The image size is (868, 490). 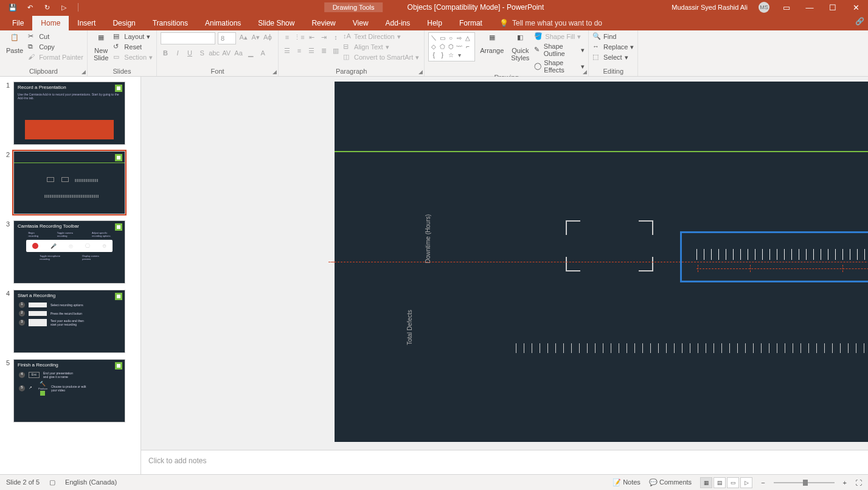 What do you see at coordinates (311, 51) in the screenshot?
I see `align-right-icon: ☰` at bounding box center [311, 51].